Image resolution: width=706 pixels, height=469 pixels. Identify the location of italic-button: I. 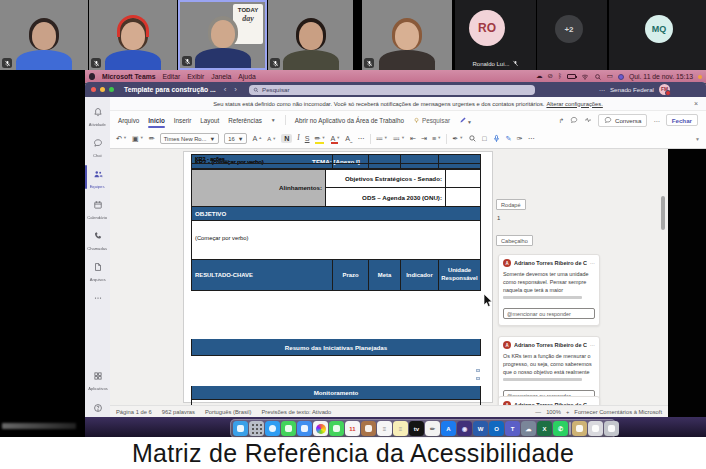
(298, 138).